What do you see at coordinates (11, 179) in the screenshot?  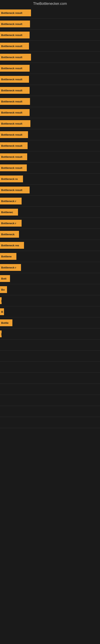 I see `bottleneck-bar: Bottleneck re` at bounding box center [11, 179].